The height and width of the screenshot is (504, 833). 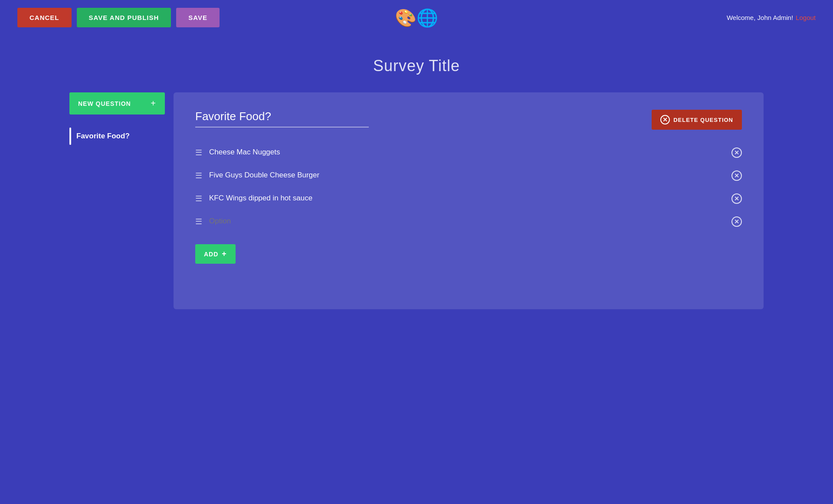 I want to click on delete-question-label: DELETE QUESTION, so click(x=703, y=120).